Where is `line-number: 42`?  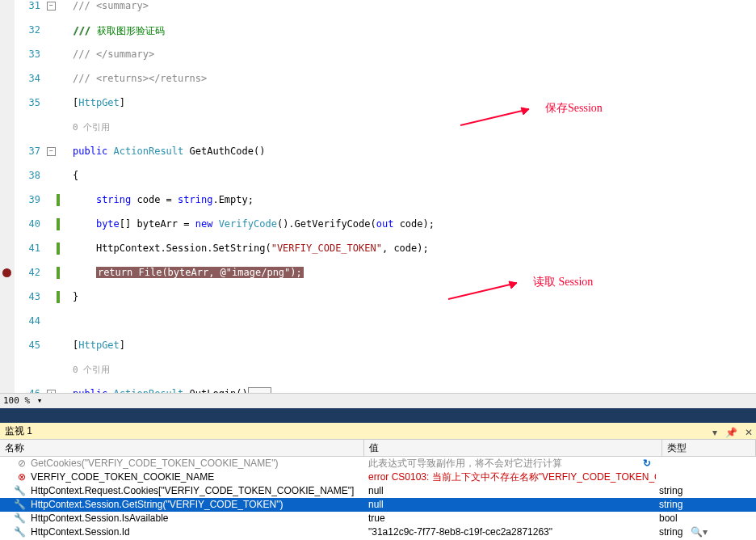 line-number: 42 is located at coordinates (28, 272).